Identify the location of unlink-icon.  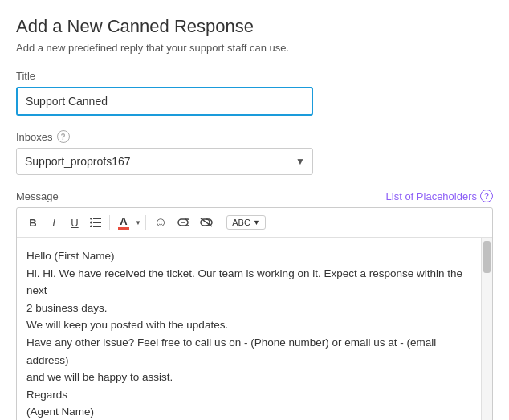
(206, 222).